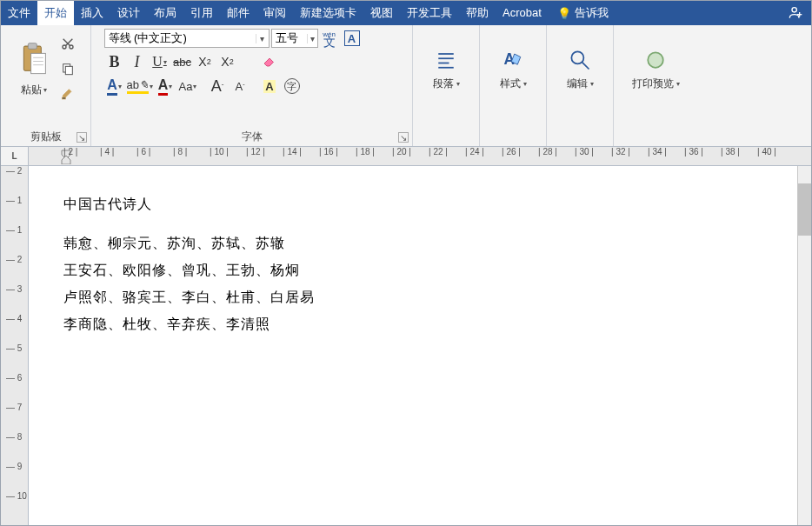 The image size is (812, 526). What do you see at coordinates (775, 151) in the screenshot?
I see `ruler-tick: | 40 |` at bounding box center [775, 151].